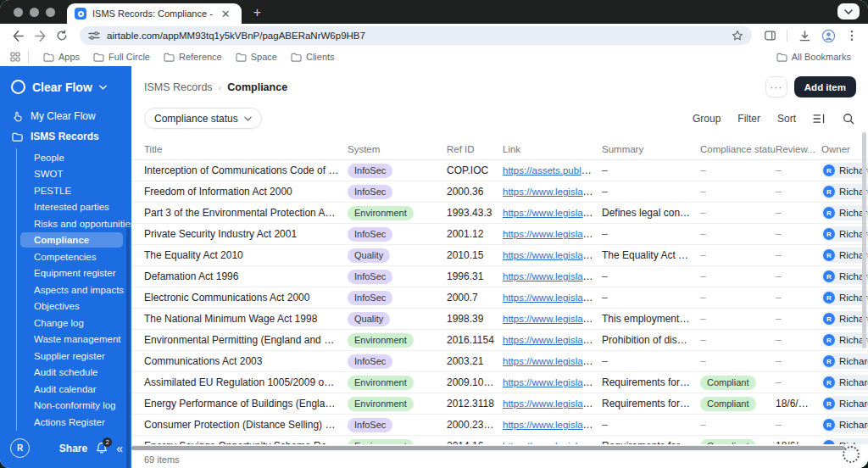 This screenshot has width=868, height=468. What do you see at coordinates (500, 256) in the screenshot?
I see `table-row: The Equality Act 2010 Quality 2010.15 ht…` at bounding box center [500, 256].